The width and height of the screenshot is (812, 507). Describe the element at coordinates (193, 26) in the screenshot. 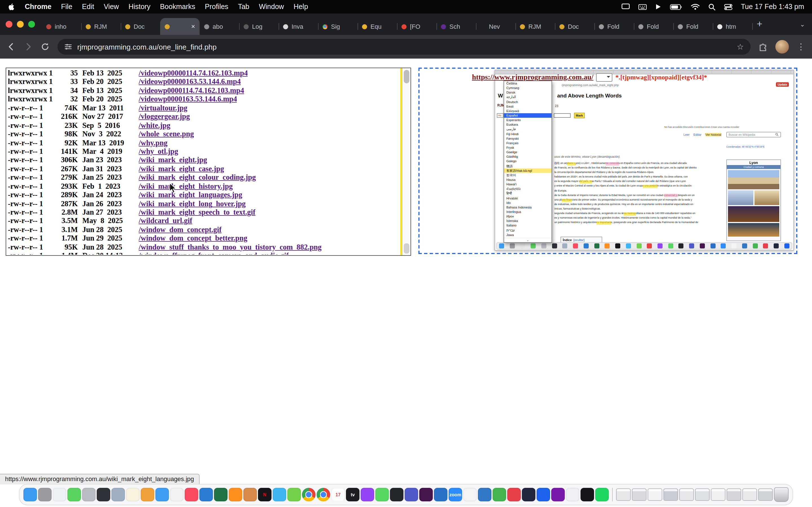

I see `tab-close-icon: ×` at that location.